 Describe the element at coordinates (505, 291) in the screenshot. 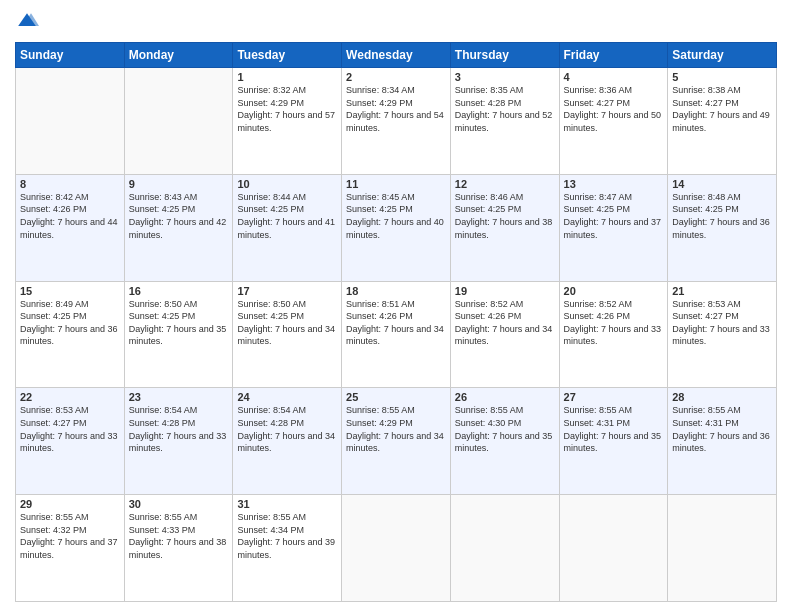

I see `day-number: 19` at that location.